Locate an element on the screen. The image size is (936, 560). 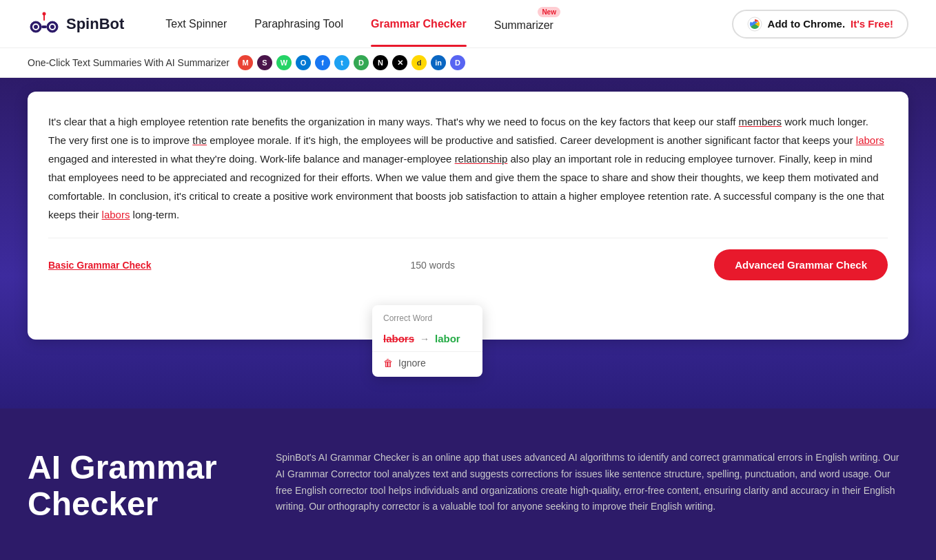
add-to-chrome-button: Add to Chrome. It's Free! is located at coordinates (820, 24).